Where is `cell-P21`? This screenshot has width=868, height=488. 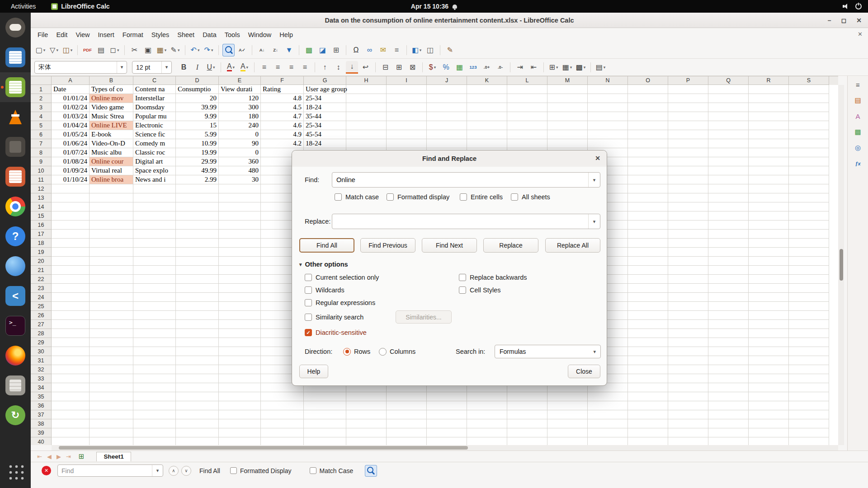 cell-P21 is located at coordinates (688, 270).